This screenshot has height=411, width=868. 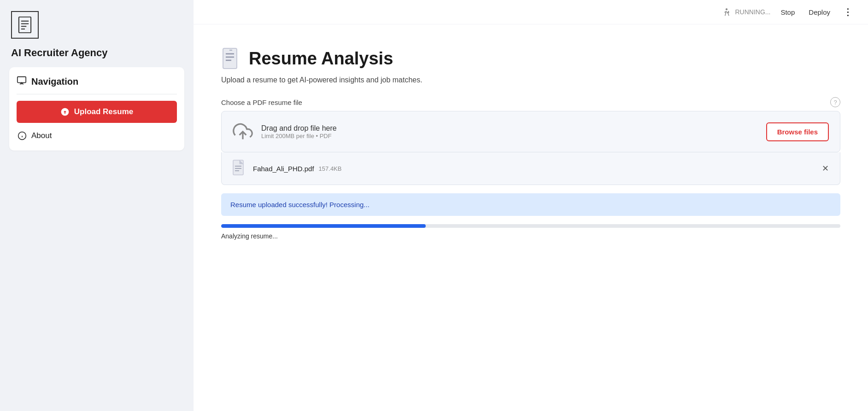 What do you see at coordinates (97, 53) in the screenshot?
I see `app-title: AI Recruiter Agency` at bounding box center [97, 53].